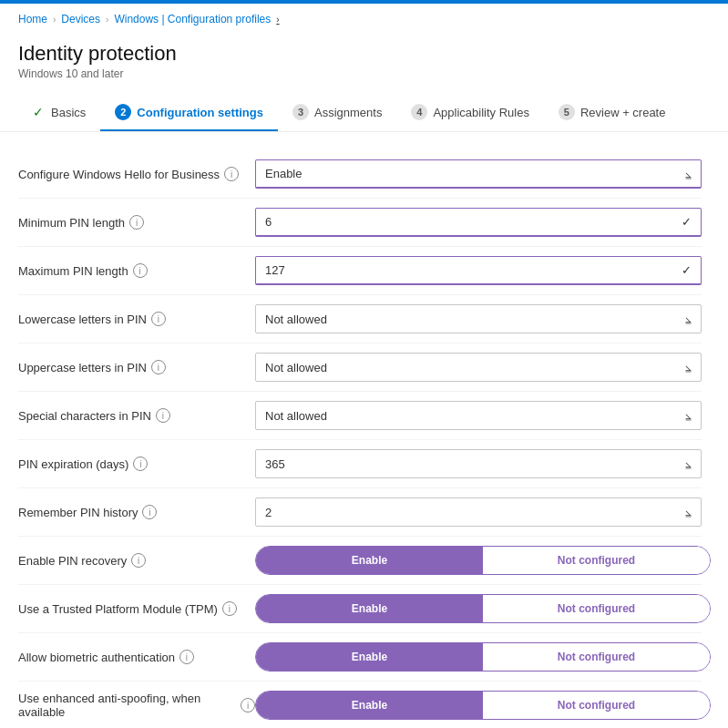 This screenshot has height=728, width=728. Describe the element at coordinates (478, 512) in the screenshot. I see `select-history: 2 ⦥` at that location.